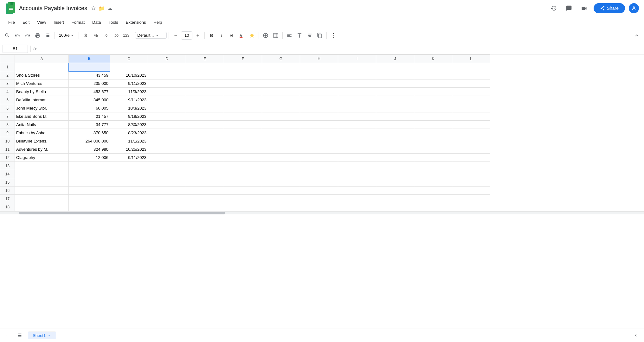 This screenshot has height=342, width=644. What do you see at coordinates (395, 117) in the screenshot?
I see `cell-j7` at bounding box center [395, 117].